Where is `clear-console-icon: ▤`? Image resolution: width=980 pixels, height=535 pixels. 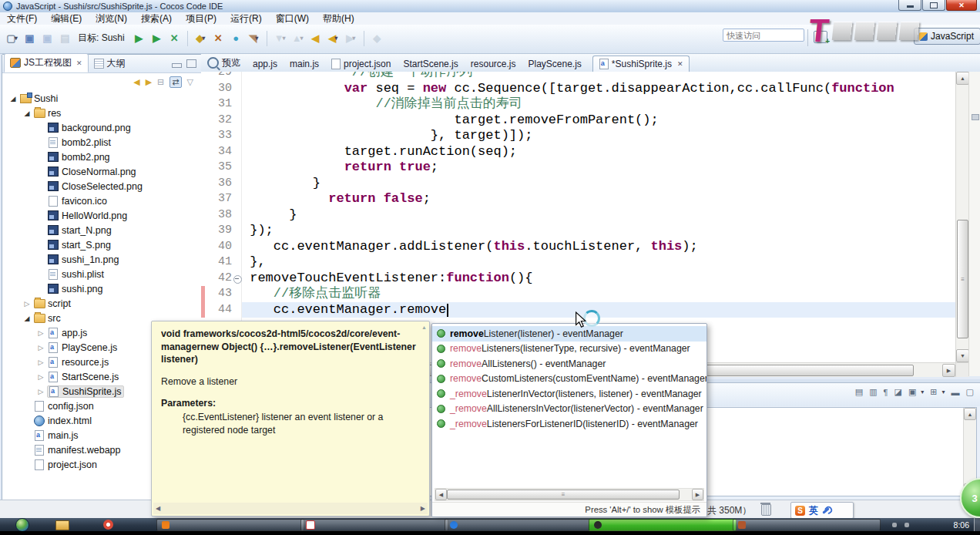 clear-console-icon: ▤ is located at coordinates (859, 392).